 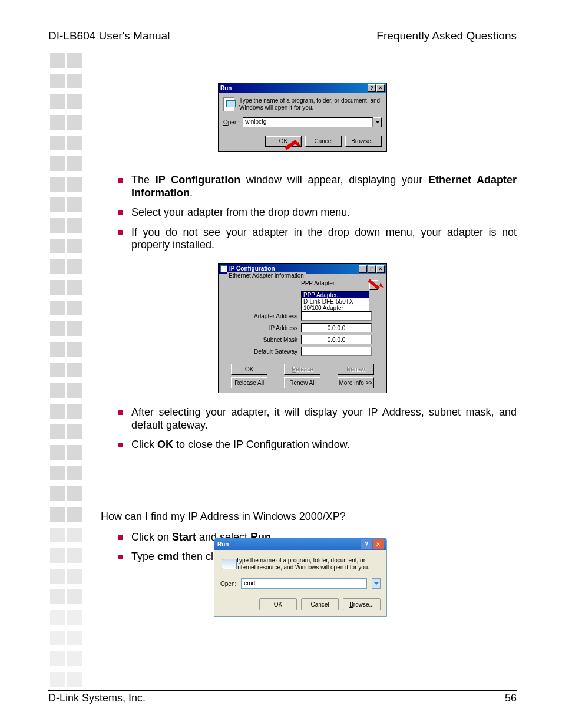 I want to click on adapter-combo: PPP Adapter., so click(x=335, y=285).